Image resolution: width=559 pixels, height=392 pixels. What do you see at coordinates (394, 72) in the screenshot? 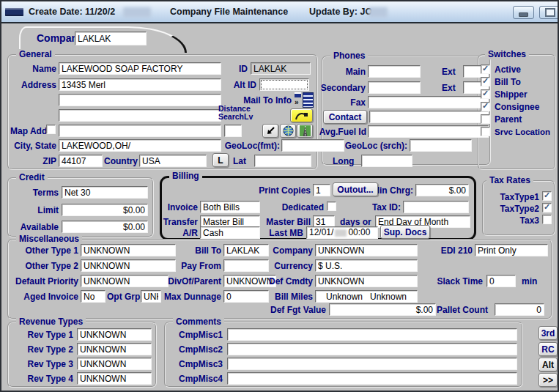
I see `main-phone-input` at bounding box center [394, 72].